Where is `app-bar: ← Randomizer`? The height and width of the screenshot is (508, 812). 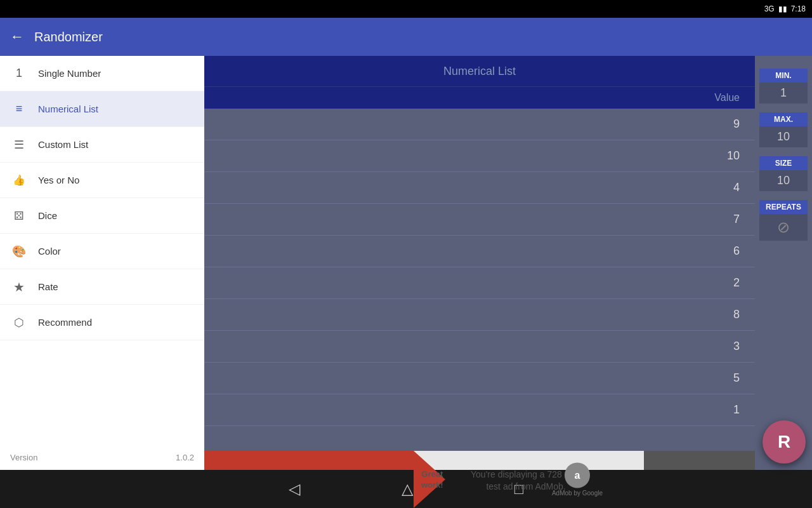 app-bar: ← Randomizer is located at coordinates (406, 37).